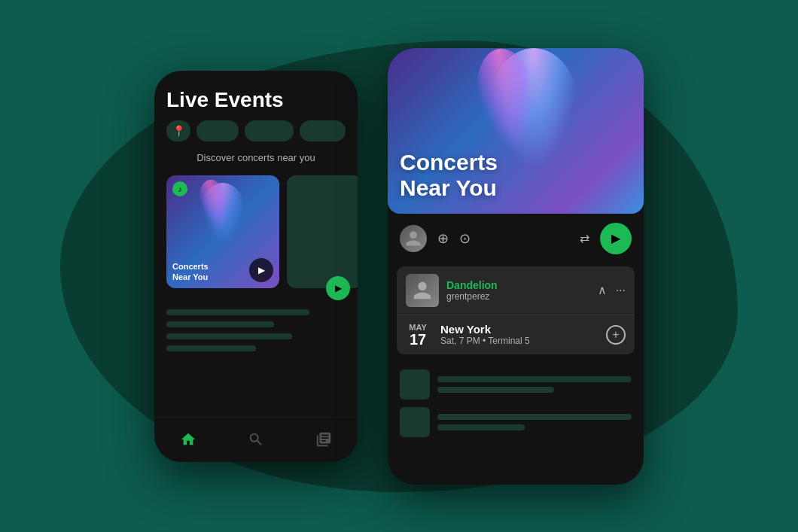 The image size is (798, 532). What do you see at coordinates (620, 290) in the screenshot?
I see `more-options-icon: ···` at bounding box center [620, 290].